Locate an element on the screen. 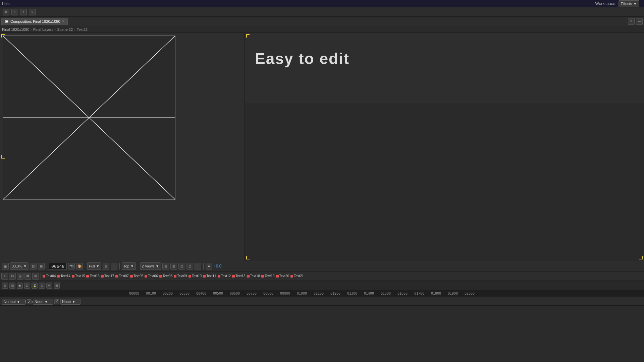 This screenshot has height=362, width=644. grid-btn: ⊞ is located at coordinates (106, 266).